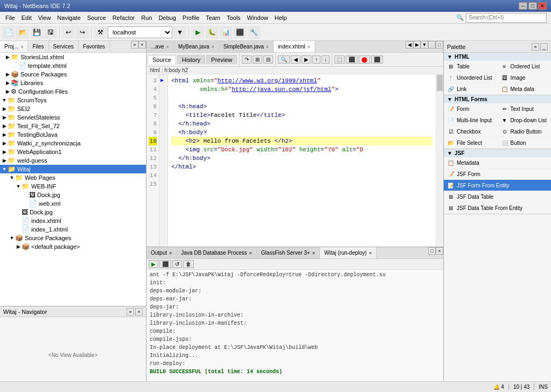  Describe the element at coordinates (544, 47) in the screenshot. I see `palette-minimize: _` at that location.